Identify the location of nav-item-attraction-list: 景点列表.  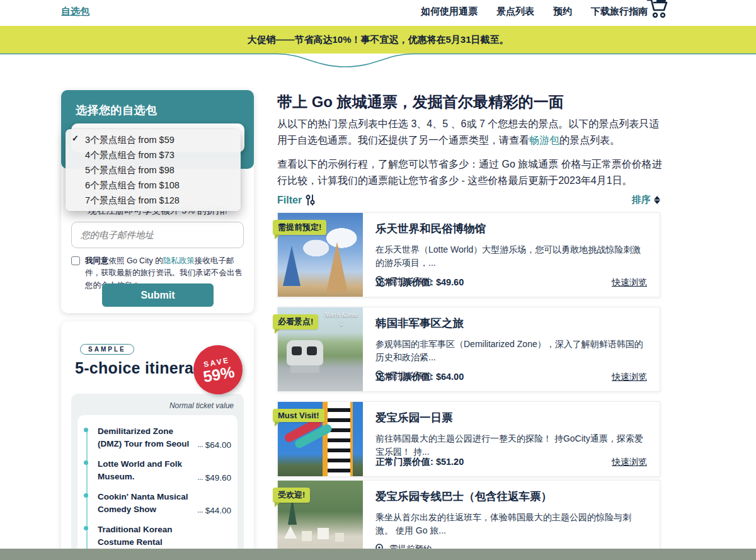
(515, 11).